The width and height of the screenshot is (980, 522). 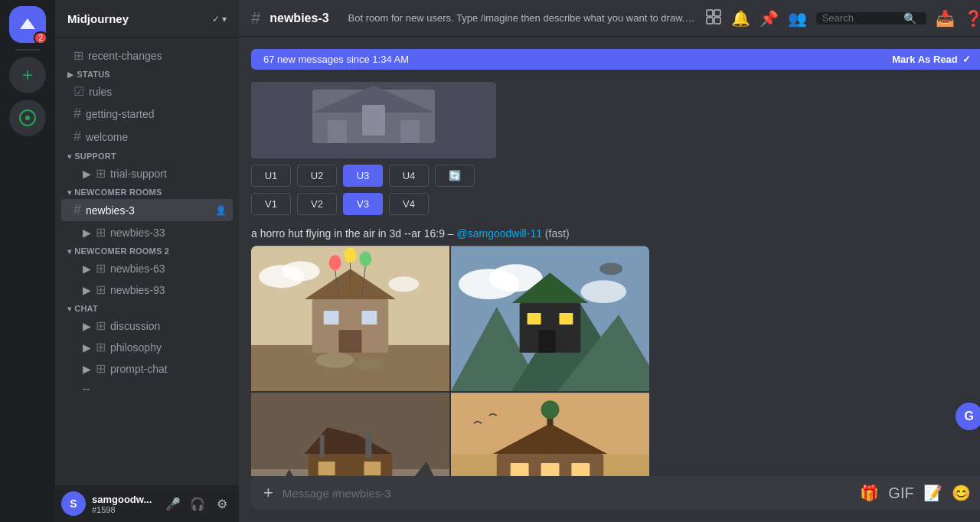 What do you see at coordinates (931, 60) in the screenshot?
I see `mark-as-read-button: Mark As Read ✓` at bounding box center [931, 60].